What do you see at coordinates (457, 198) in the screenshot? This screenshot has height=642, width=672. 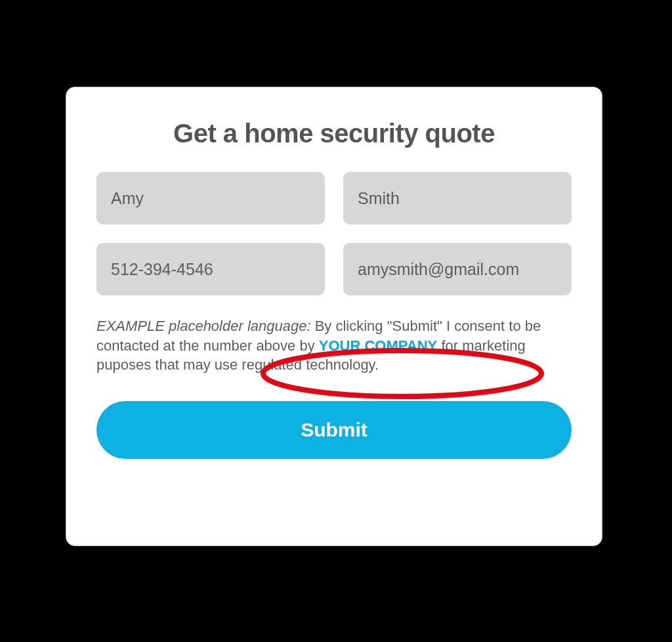 I see `last-name-field` at bounding box center [457, 198].